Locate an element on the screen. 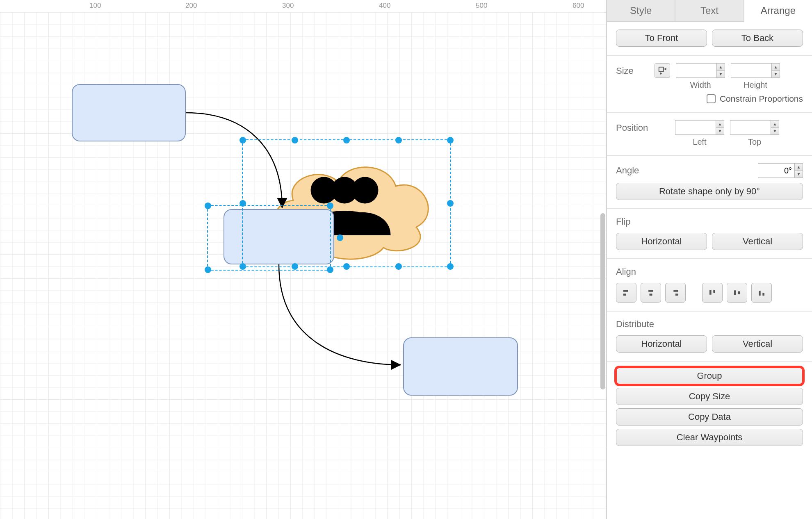 This screenshot has height=519, width=812. flip-horizontal-button: Horizontal is located at coordinates (661, 241).